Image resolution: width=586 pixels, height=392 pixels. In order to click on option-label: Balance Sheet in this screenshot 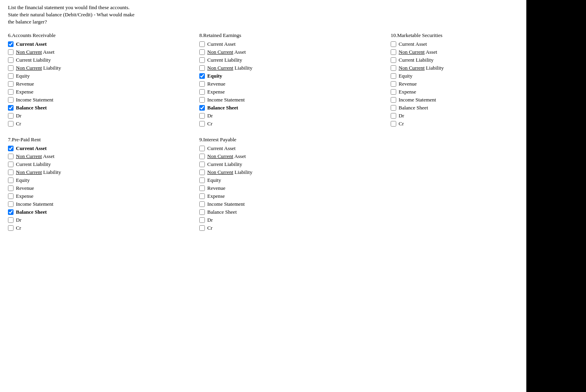, I will do `click(222, 212)`.